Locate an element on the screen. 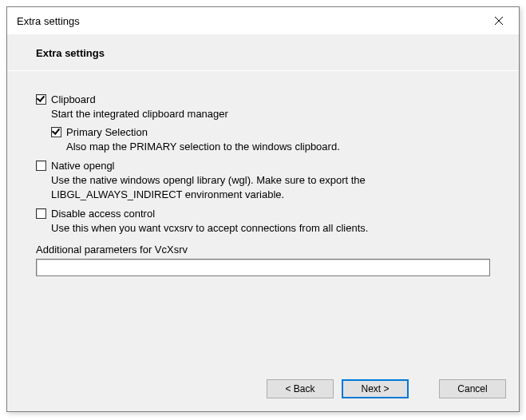 The width and height of the screenshot is (526, 420). bottom-bar: < Back Next > Cancel is located at coordinates (263, 390).